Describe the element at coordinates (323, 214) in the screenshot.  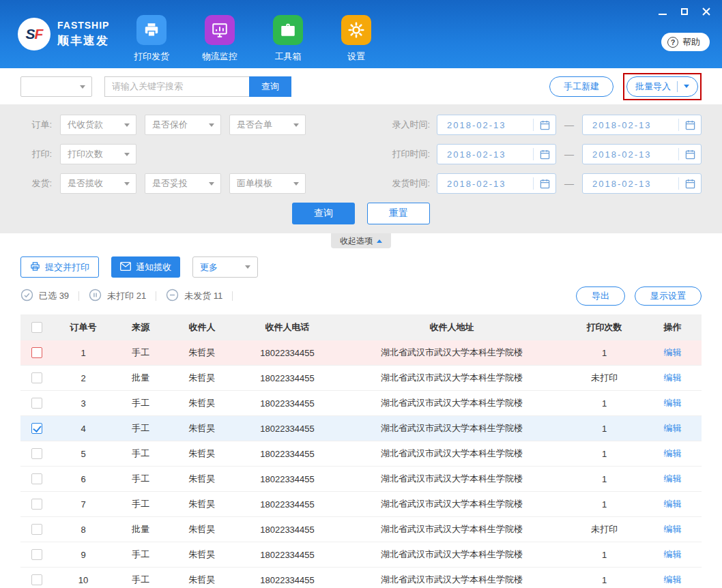
I see `query-button: 查询` at that location.